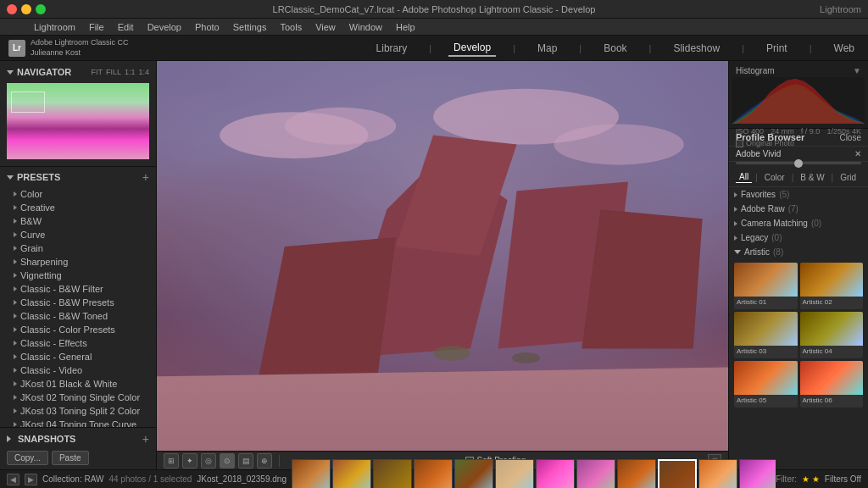  I want to click on maximize-window-button, so click(41, 9).